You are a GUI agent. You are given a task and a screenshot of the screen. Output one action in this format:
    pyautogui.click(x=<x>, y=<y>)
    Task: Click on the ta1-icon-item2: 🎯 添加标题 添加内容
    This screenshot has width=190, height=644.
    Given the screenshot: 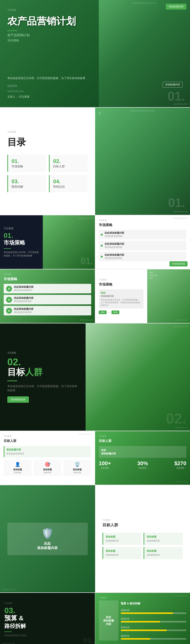 What is the action you would take?
    pyautogui.click(x=48, y=468)
    